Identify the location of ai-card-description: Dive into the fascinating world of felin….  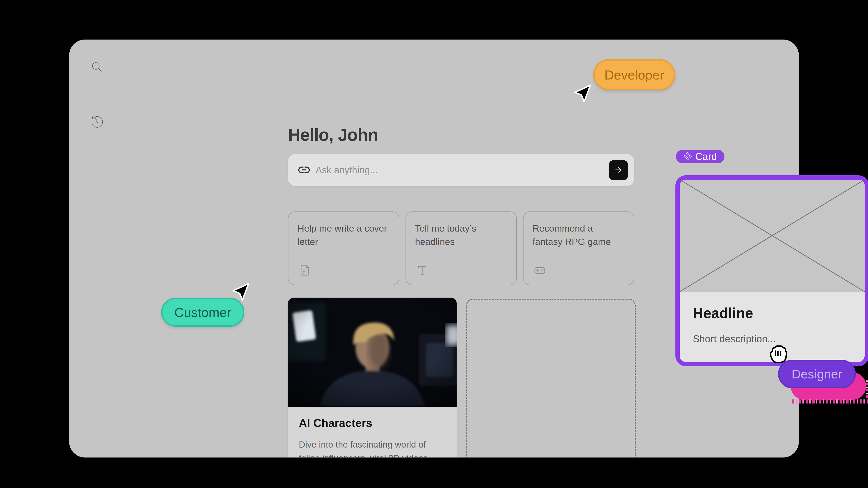
(372, 448).